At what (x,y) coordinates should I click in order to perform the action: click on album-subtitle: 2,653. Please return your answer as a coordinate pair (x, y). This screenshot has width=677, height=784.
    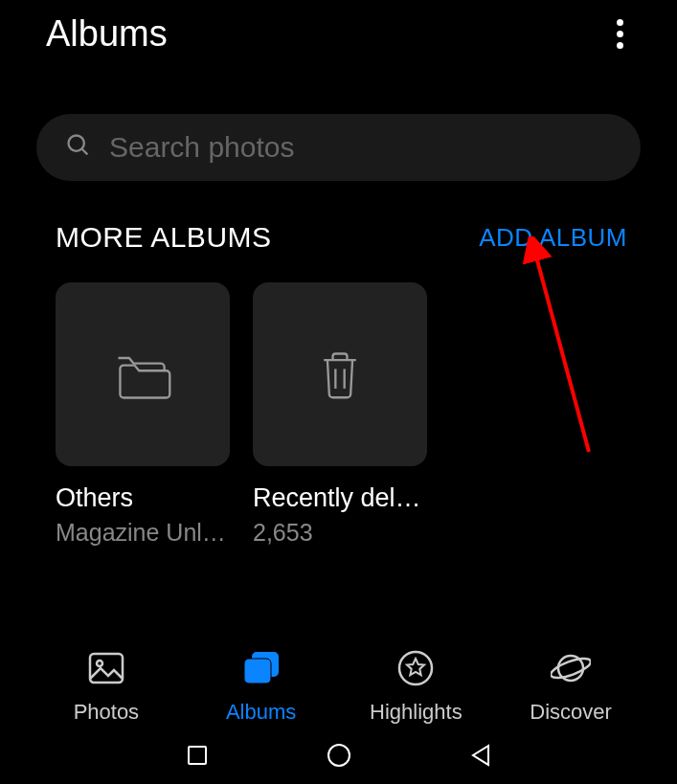
    Looking at the image, I should click on (340, 532).